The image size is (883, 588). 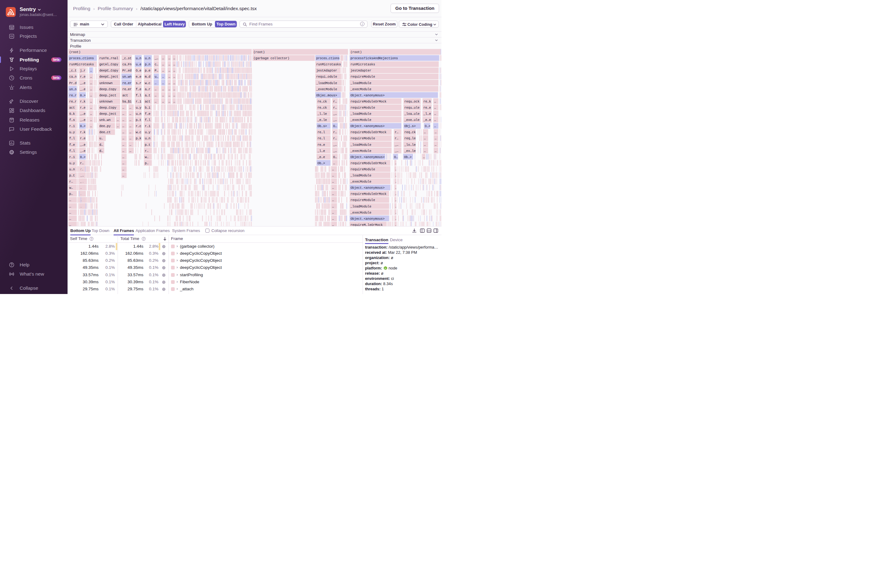 What do you see at coordinates (72, 157) in the screenshot?
I see `svg-text: r…1` at bounding box center [72, 157].